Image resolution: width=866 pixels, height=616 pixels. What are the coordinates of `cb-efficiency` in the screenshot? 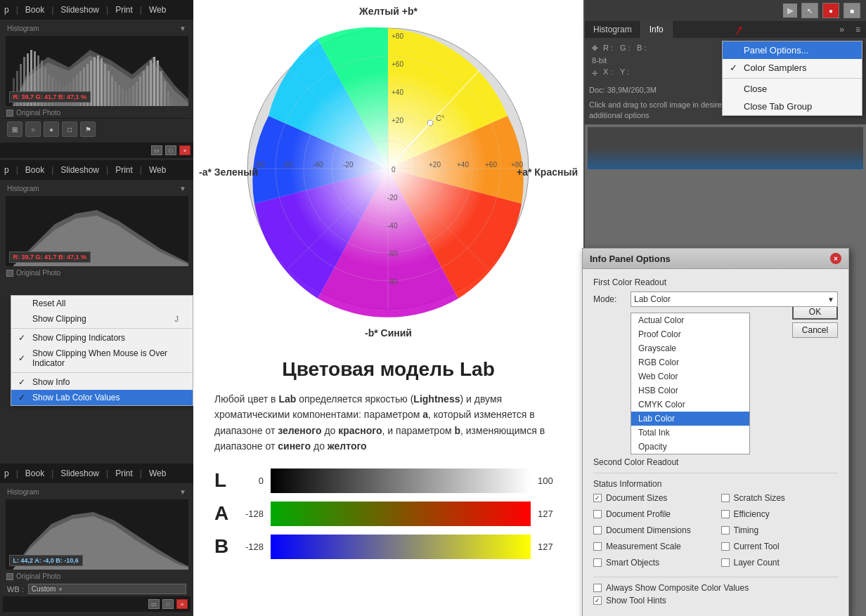 It's located at (725, 514).